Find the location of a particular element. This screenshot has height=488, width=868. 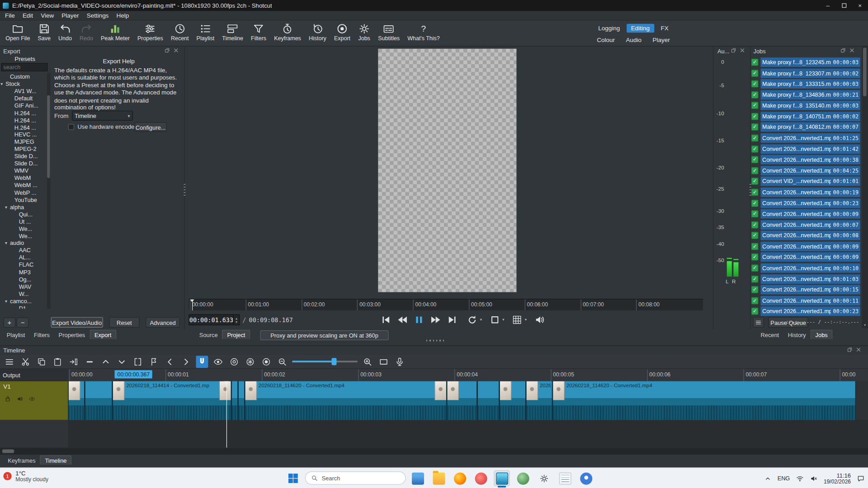

left-tab-playlist: Playlist is located at coordinates (16, 334).